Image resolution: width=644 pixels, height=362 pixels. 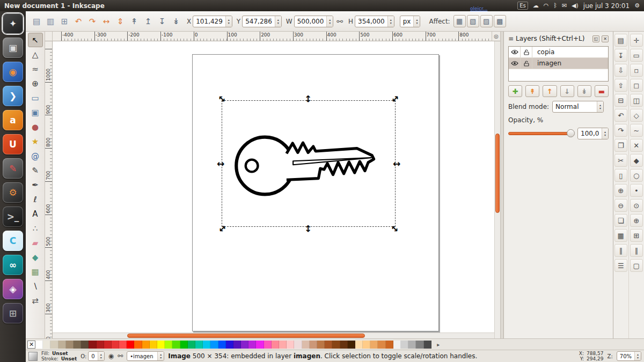 I want to click on rotate-cw-icon: ↷, so click(x=92, y=21).